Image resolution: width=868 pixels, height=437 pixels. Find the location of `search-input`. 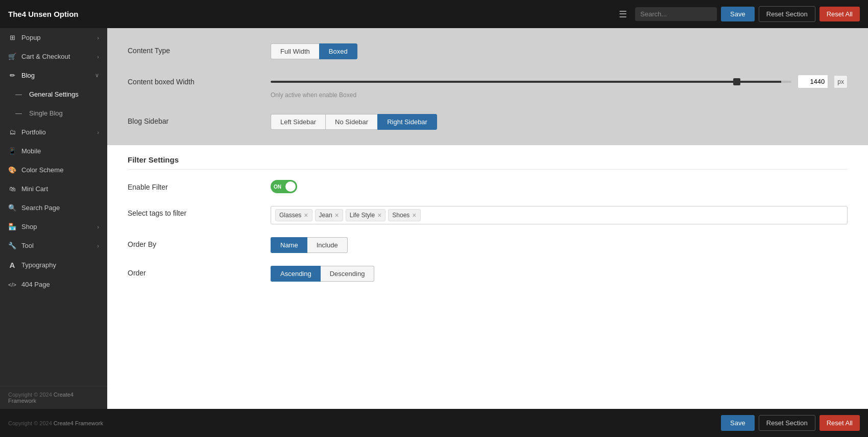

search-input is located at coordinates (676, 14).